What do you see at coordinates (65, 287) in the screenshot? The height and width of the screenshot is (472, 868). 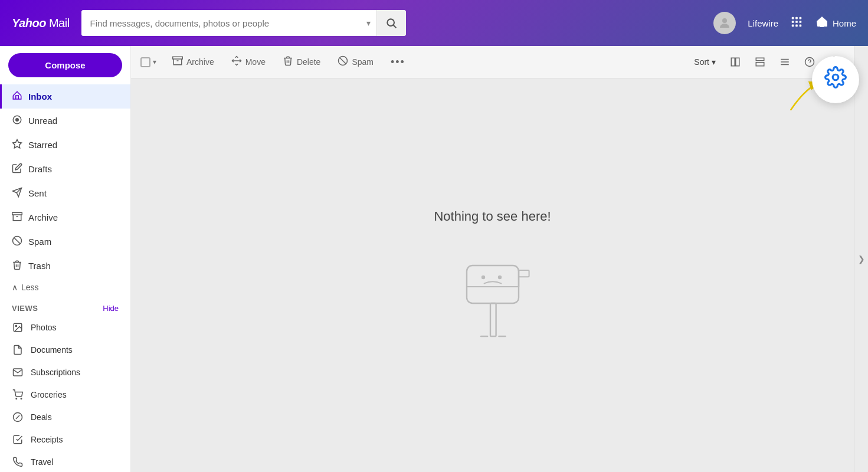 I see `less-toggle: ∧ Less` at bounding box center [65, 287].